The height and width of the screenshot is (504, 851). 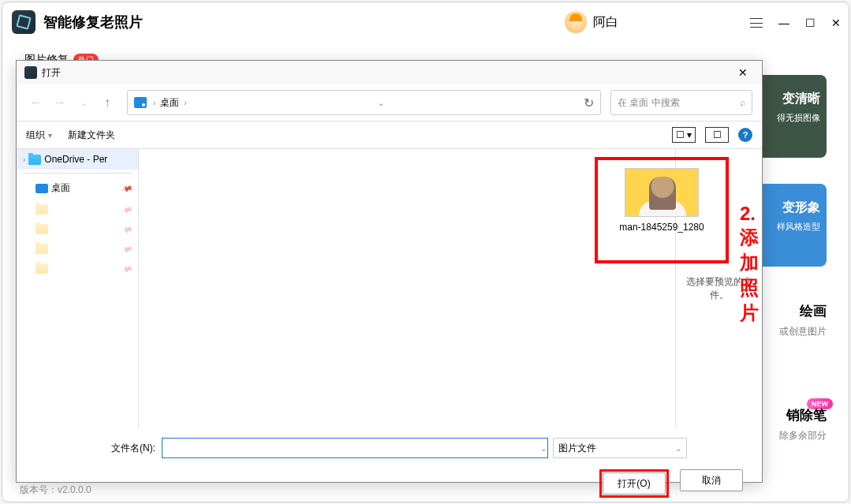 What do you see at coordinates (426, 22) in the screenshot?
I see `main-titlebar: 智能修复老照片 阿白 — ☐ ✕` at bounding box center [426, 22].